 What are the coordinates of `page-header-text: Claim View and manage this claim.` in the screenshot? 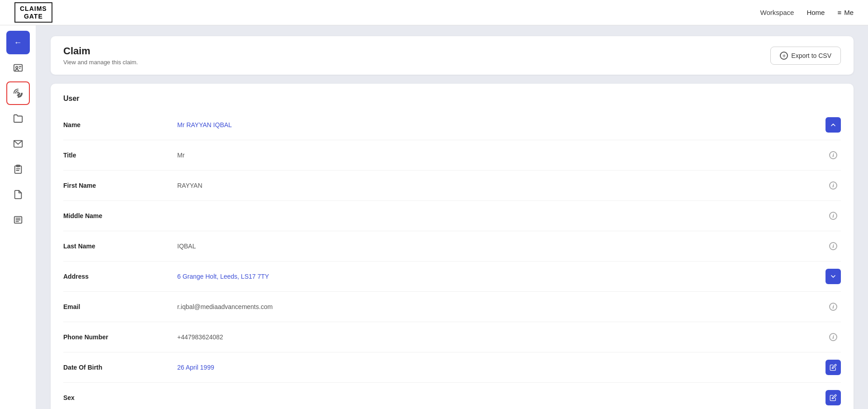 It's located at (100, 55).